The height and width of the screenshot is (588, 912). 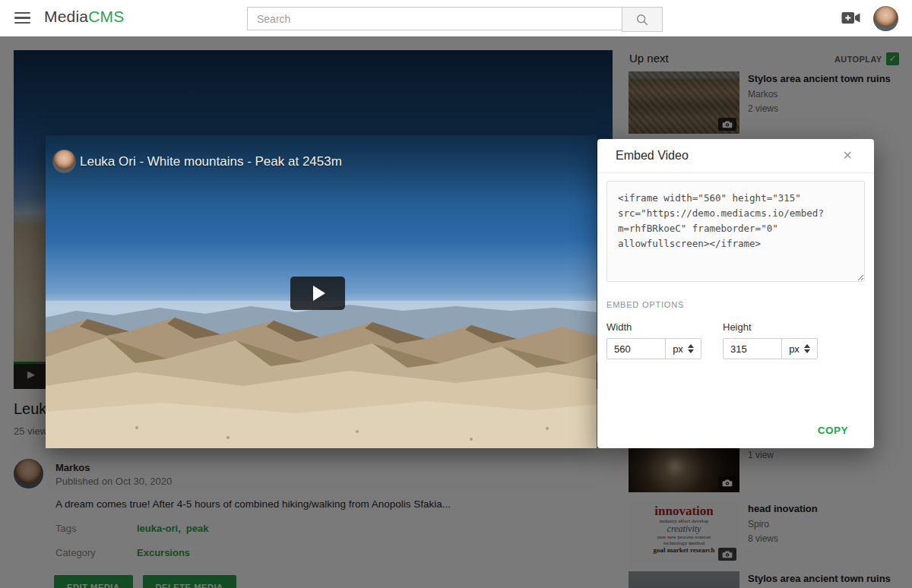 What do you see at coordinates (736, 231) in the screenshot?
I see `embed-code-textarea: <iframe width="560" height="315" src="ht…` at bounding box center [736, 231].